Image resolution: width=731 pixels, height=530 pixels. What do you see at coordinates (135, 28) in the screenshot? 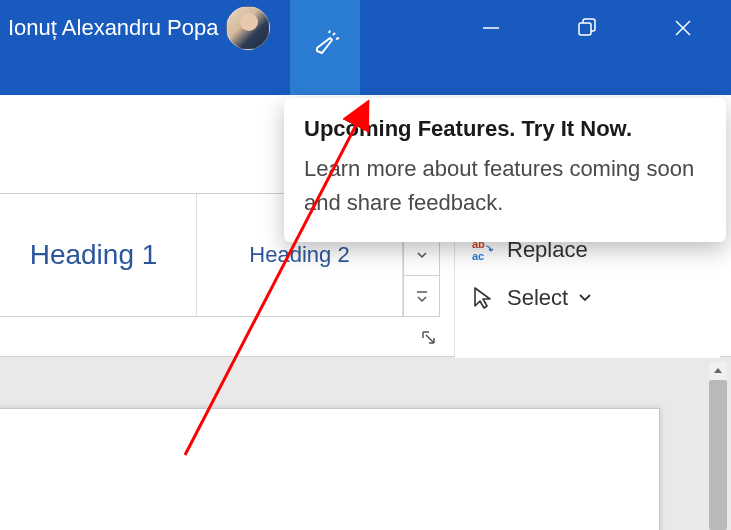
I see `title-bar-identity: Ionuț Alexandru Popa` at bounding box center [135, 28].